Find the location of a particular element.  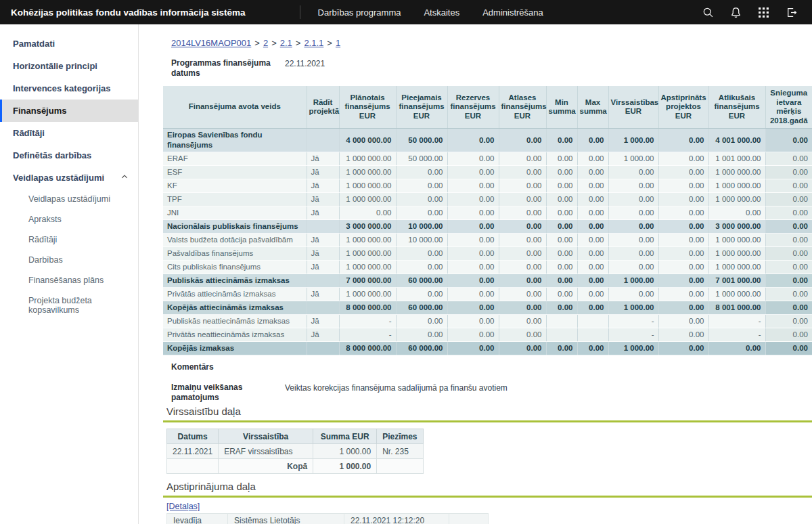

sidebar-item-defin-t-s-darb-bas: Definētās darbības is located at coordinates (69, 156).